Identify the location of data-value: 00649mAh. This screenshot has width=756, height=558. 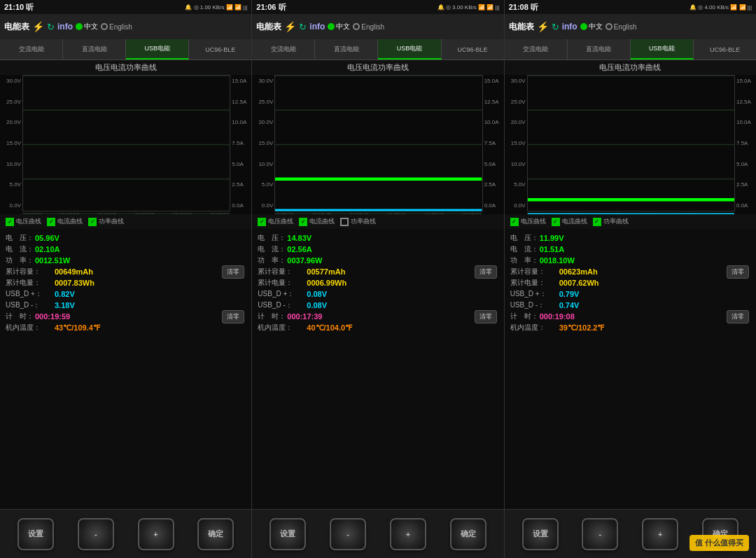
(74, 272).